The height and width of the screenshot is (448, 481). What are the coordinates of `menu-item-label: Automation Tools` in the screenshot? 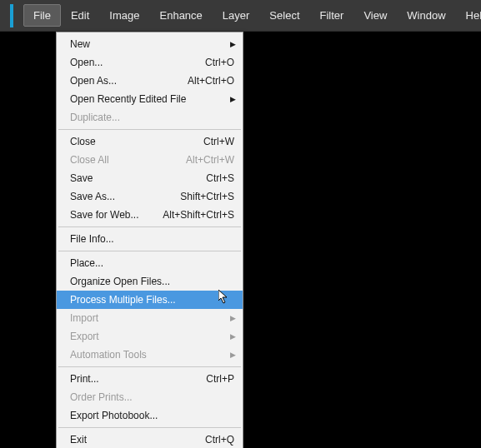 It's located at (108, 355).